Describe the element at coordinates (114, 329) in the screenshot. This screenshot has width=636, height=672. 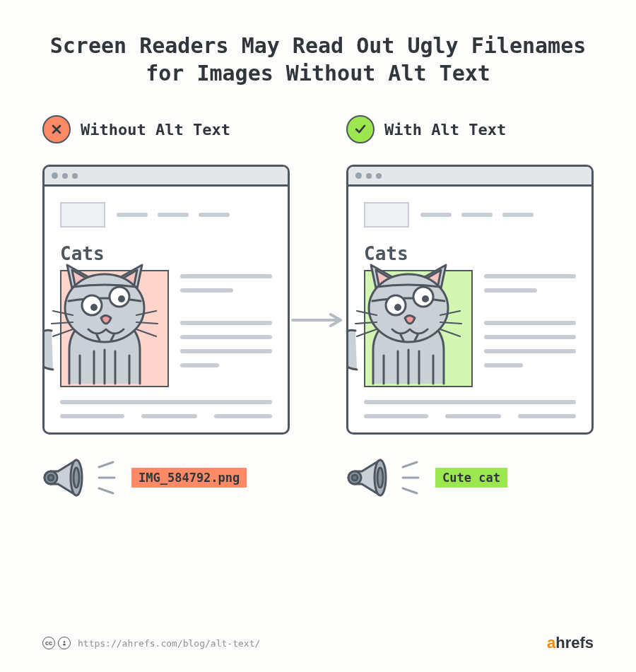
I see `image-without-alt` at that location.